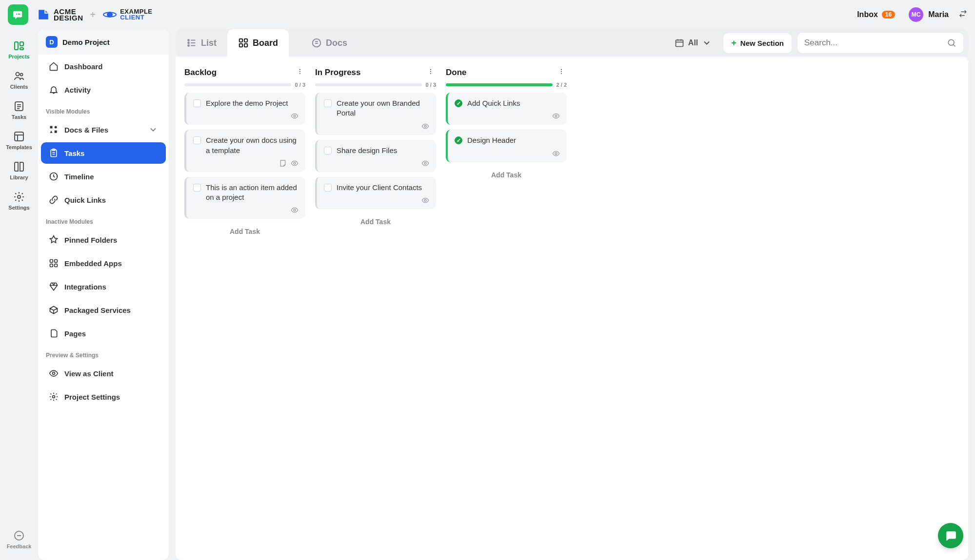 This screenshot has width=975, height=560. What do you see at coordinates (880, 43) in the screenshot?
I see `search-box` at bounding box center [880, 43].